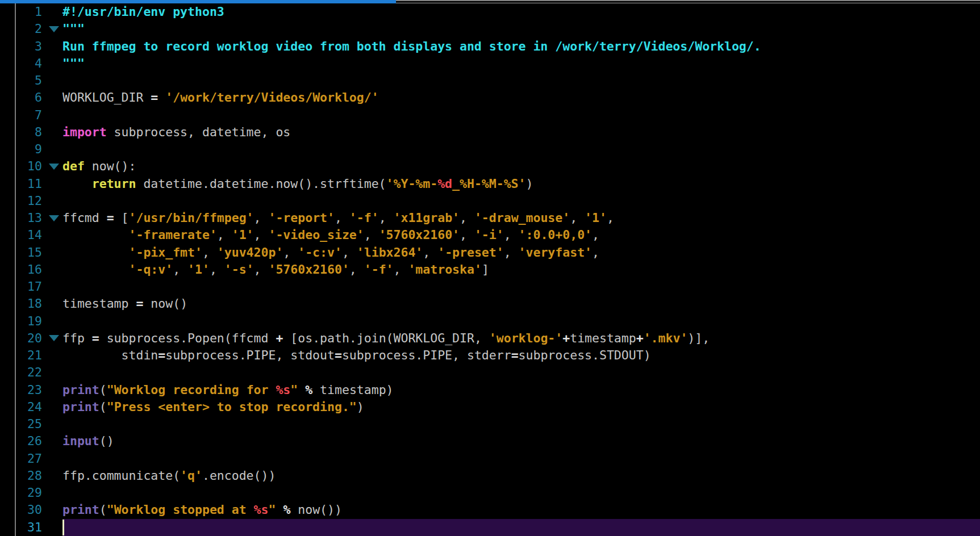 The image size is (980, 536). I want to click on code-line: 17, so click(490, 287).